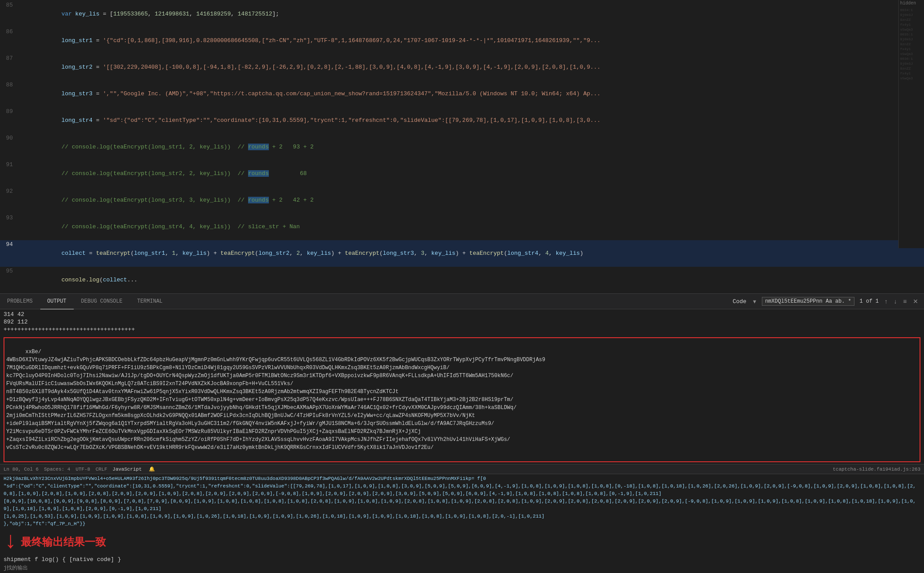 This screenshot has width=924, height=573. Describe the element at coordinates (10, 5) in the screenshot. I see `line-number: 85` at that location.